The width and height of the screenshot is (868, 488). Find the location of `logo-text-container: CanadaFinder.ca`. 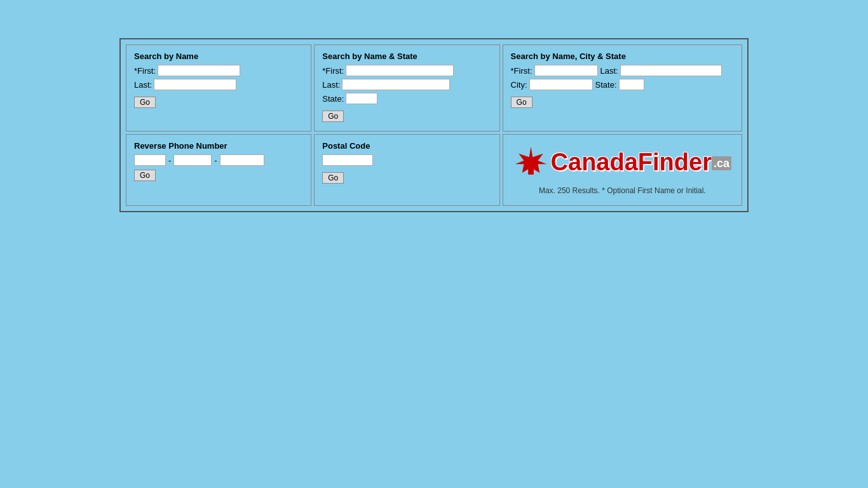

logo-text-container: CanadaFinder.ca is located at coordinates (641, 163).